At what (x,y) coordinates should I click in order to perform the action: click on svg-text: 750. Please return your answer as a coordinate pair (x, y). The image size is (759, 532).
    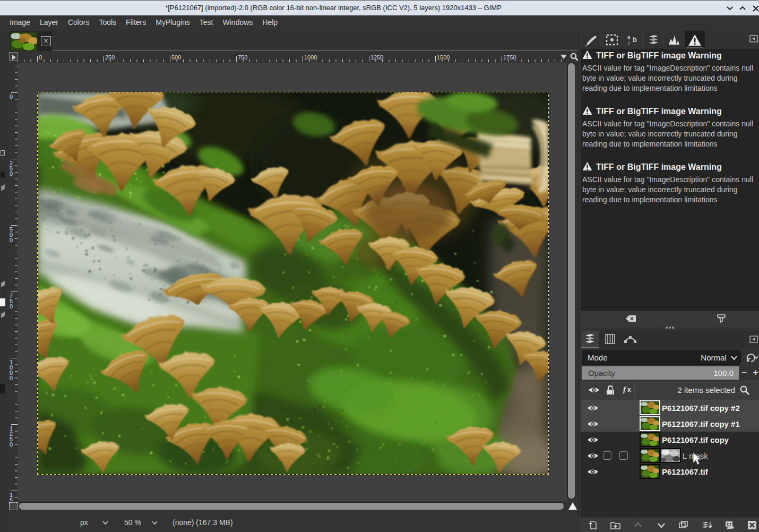
    Looking at the image, I should click on (243, 57).